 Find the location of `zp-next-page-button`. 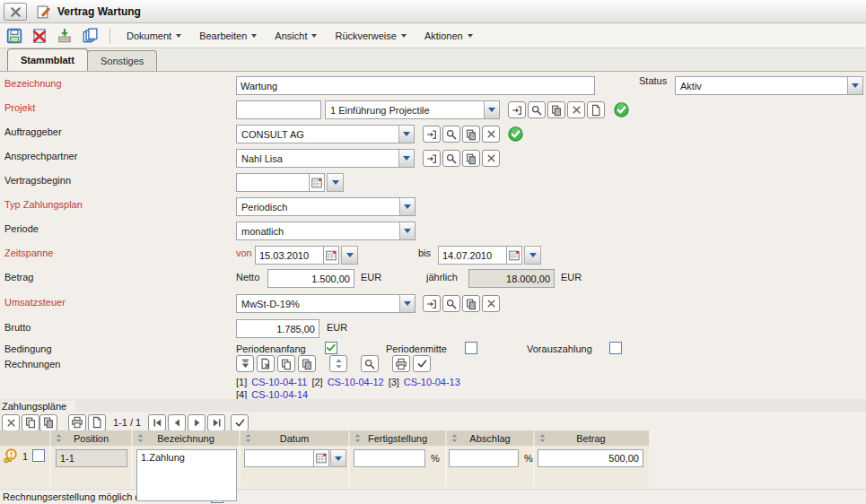

zp-next-page-button is located at coordinates (197, 423).